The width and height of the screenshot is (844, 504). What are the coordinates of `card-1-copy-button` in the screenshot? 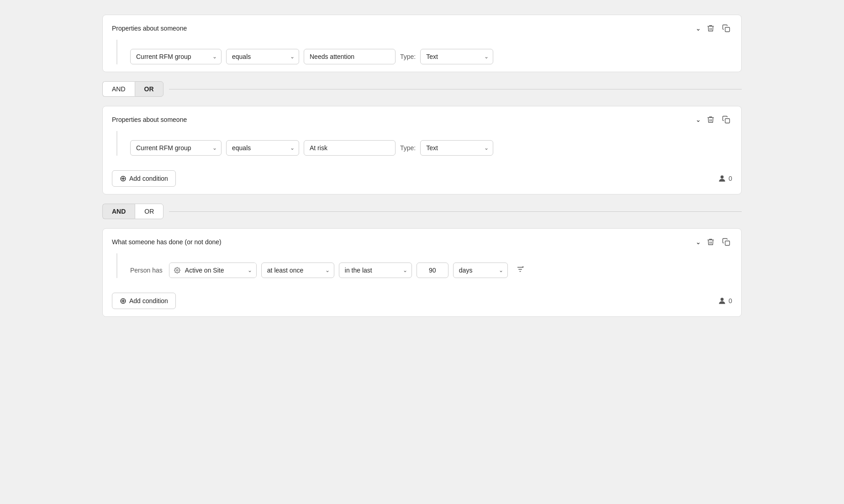 It's located at (726, 28).